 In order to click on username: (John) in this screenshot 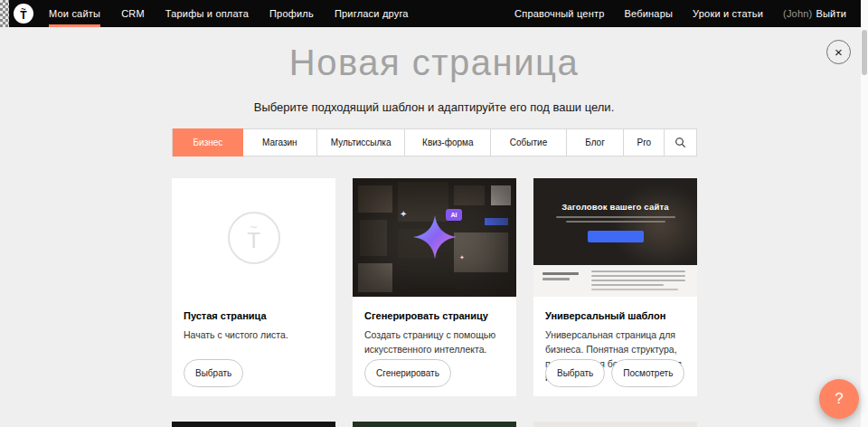, I will do `click(797, 14)`.